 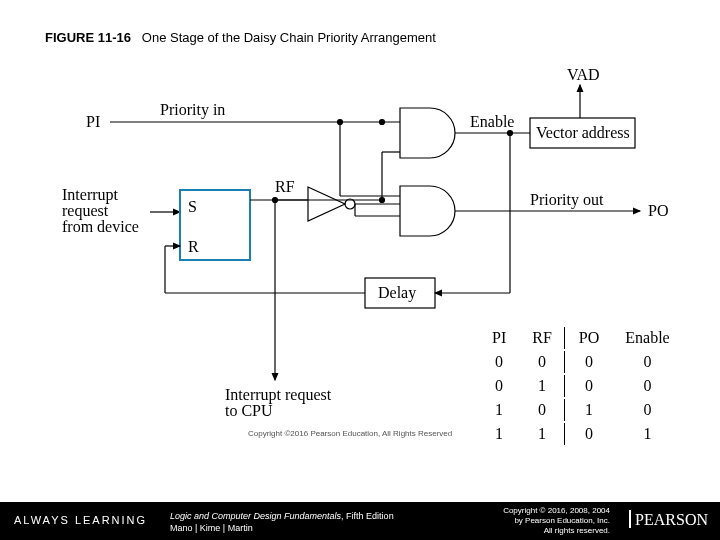 I want to click on label-r: R, so click(x=194, y=246).